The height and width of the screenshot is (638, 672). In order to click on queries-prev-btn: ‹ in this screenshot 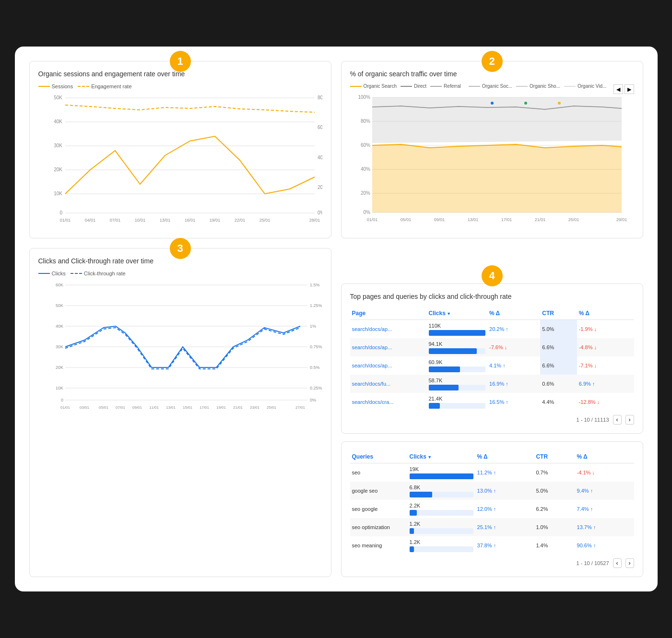, I will do `click(617, 563)`.